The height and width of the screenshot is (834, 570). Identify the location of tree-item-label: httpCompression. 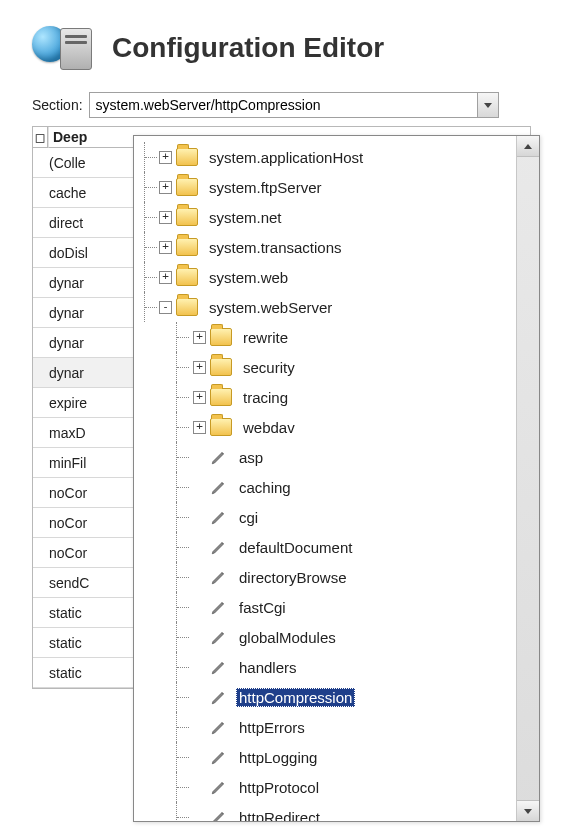
(296, 698).